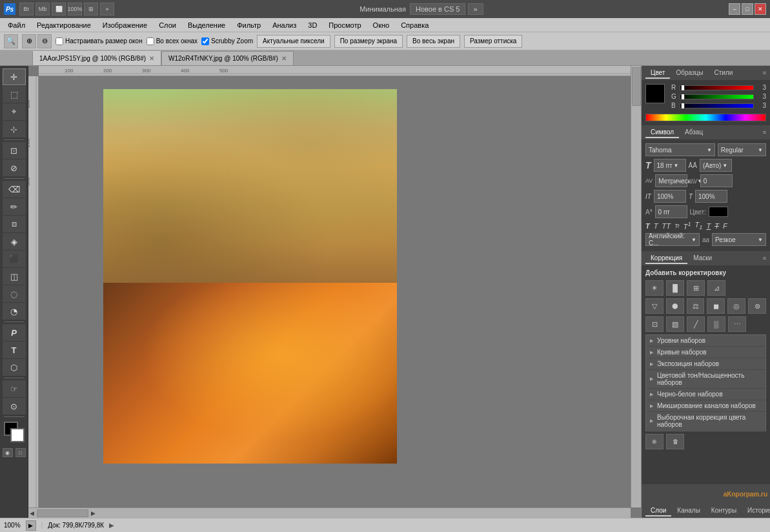 This screenshot has height=532, width=770. I want to click on italic-btn: T, so click(656, 226).